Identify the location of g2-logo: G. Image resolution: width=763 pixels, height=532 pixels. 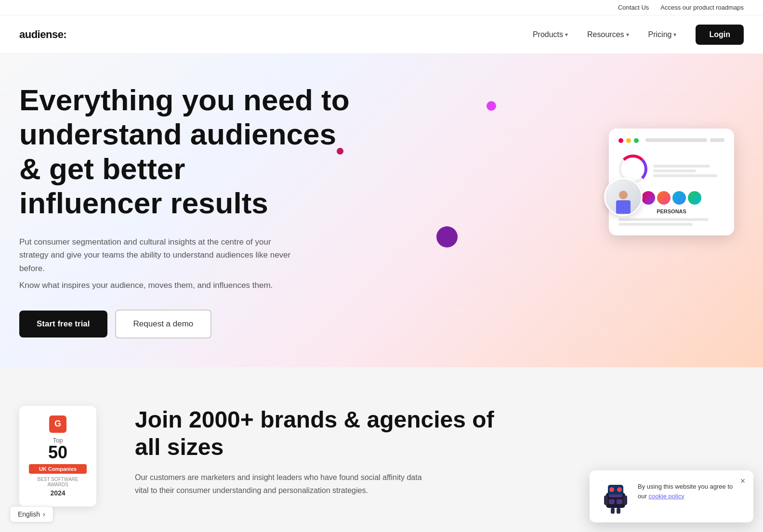
(58, 424).